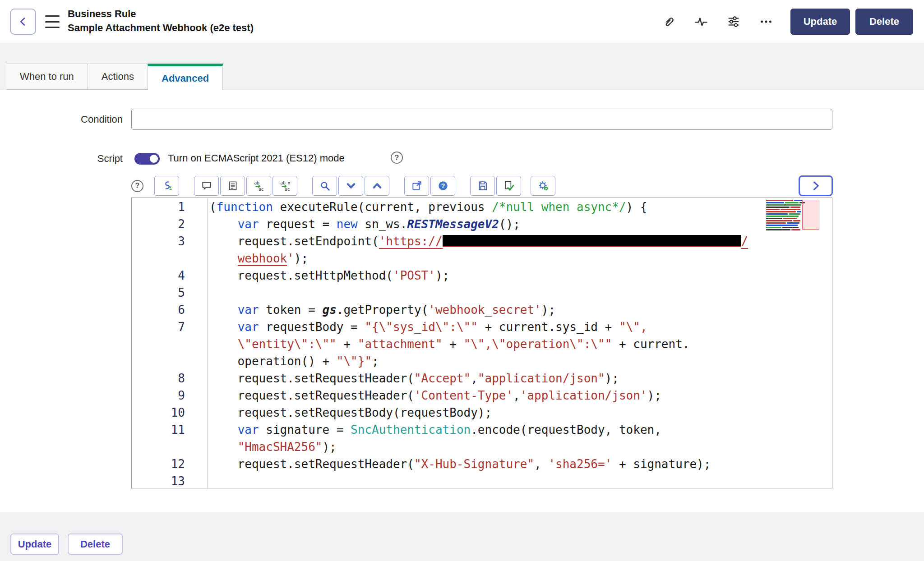 The image size is (924, 561). Describe the element at coordinates (256, 158) in the screenshot. I see `ecmascript-mode-label: Turn on ECMAScript 2021 (ES12) mode` at that location.